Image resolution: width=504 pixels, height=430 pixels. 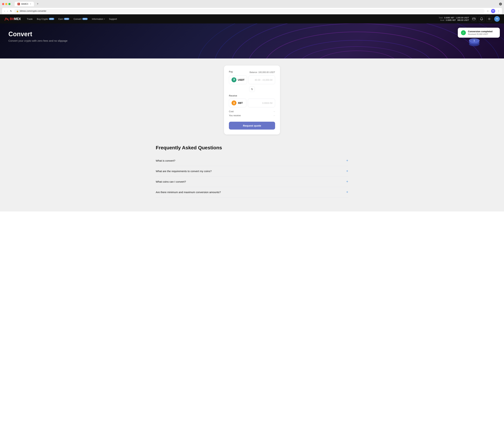 I want to click on request-quote-button: Request quote, so click(x=252, y=126).